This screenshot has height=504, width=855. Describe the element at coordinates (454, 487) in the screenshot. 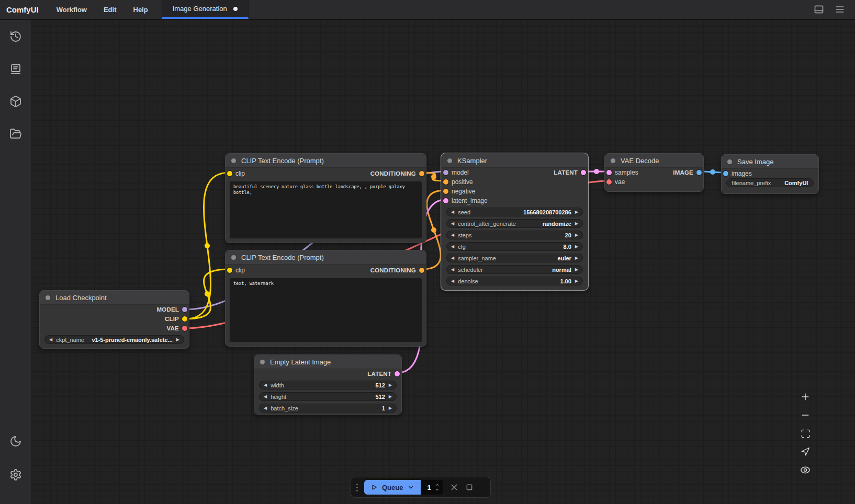

I see `clear-queue-button` at that location.